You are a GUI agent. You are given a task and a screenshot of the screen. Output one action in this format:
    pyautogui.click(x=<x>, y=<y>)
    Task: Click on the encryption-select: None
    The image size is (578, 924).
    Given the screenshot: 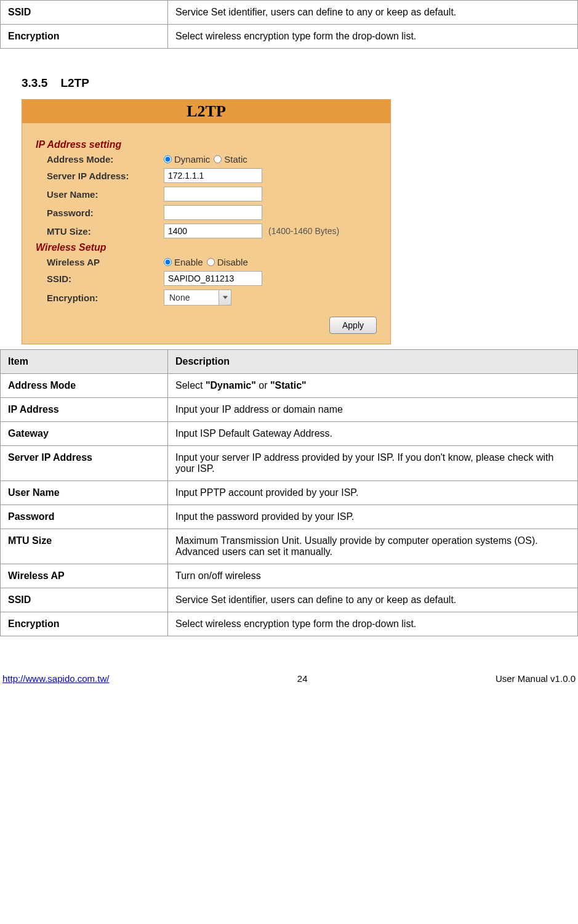 What is the action you would take?
    pyautogui.click(x=198, y=298)
    